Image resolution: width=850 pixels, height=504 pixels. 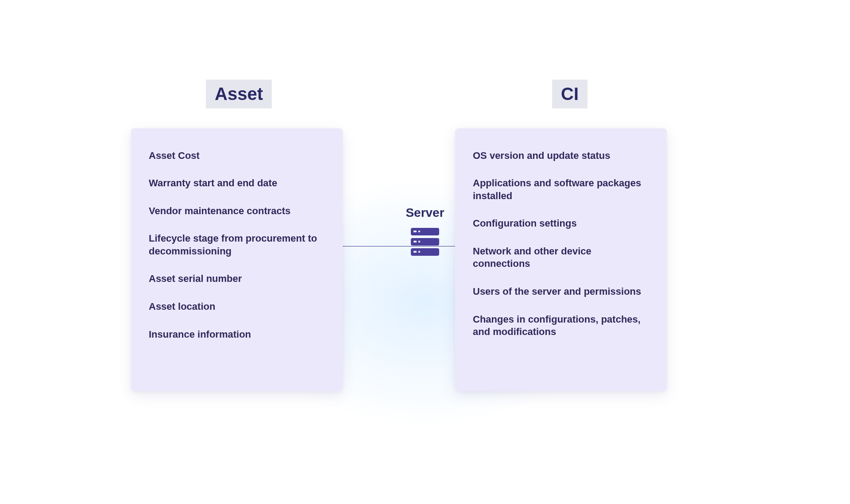 What do you see at coordinates (237, 260) in the screenshot?
I see `asset-card: Asset Cost Warranty start and end date V…` at bounding box center [237, 260].